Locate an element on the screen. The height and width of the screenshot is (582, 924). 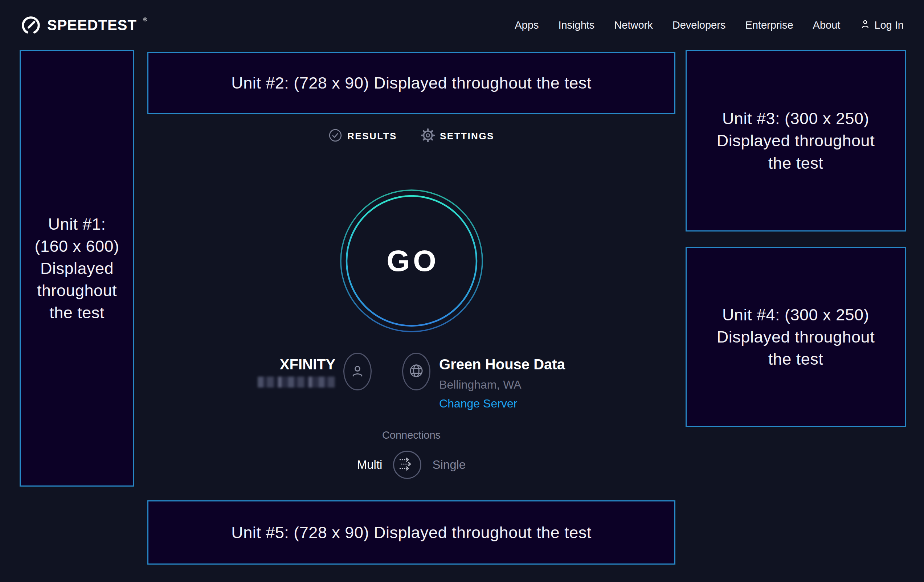
view-tabs: RESULTS is located at coordinates (411, 136).